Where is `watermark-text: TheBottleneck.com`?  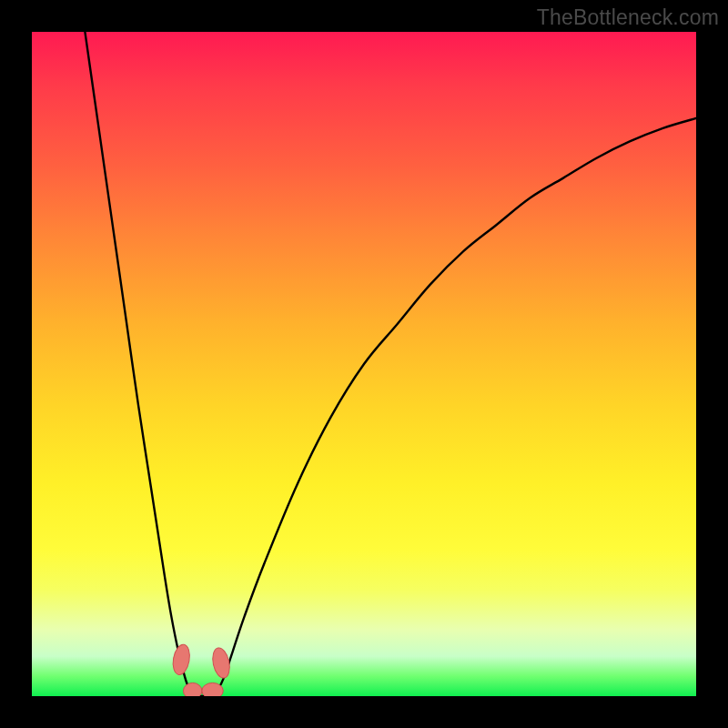 watermark-text: TheBottleneck.com is located at coordinates (628, 18).